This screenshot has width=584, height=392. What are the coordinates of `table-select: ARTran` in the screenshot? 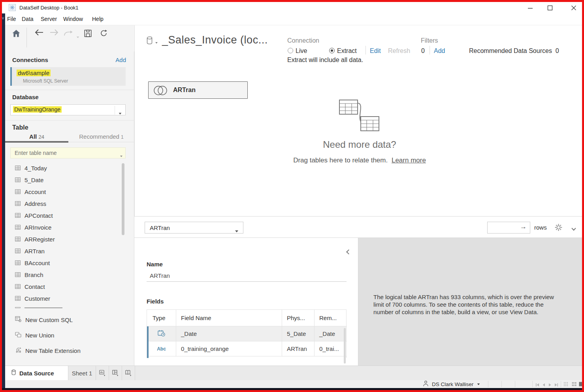 It's located at (194, 228).